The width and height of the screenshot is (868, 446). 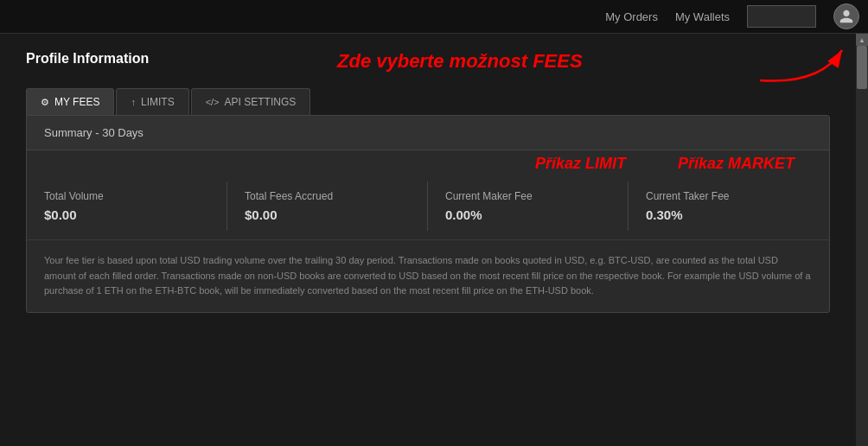 What do you see at coordinates (428, 133) in the screenshot?
I see `summary-header: Summary - 30 Days` at bounding box center [428, 133].